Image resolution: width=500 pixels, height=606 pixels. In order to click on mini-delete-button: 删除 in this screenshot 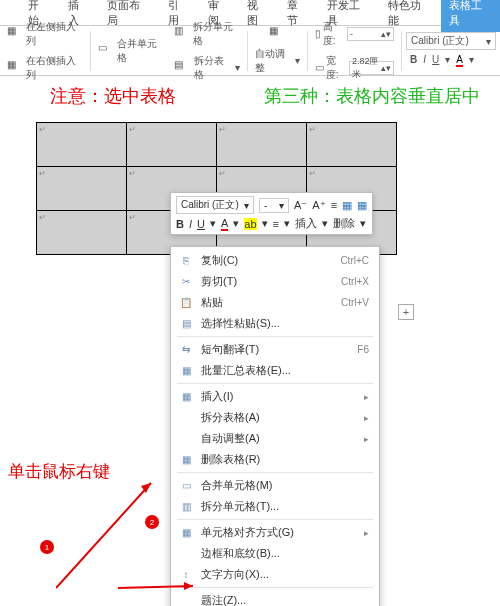, I will do `click(344, 224)`.